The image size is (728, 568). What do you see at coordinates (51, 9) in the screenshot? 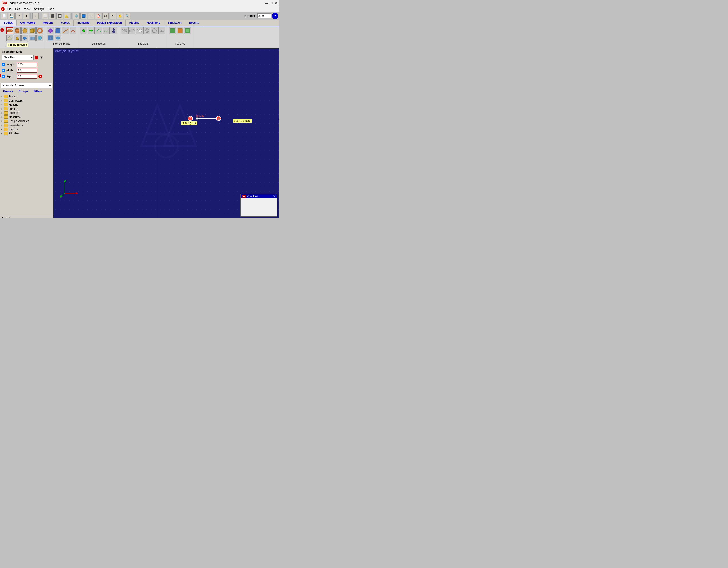
I see `menu-tools: Tools` at bounding box center [51, 9].